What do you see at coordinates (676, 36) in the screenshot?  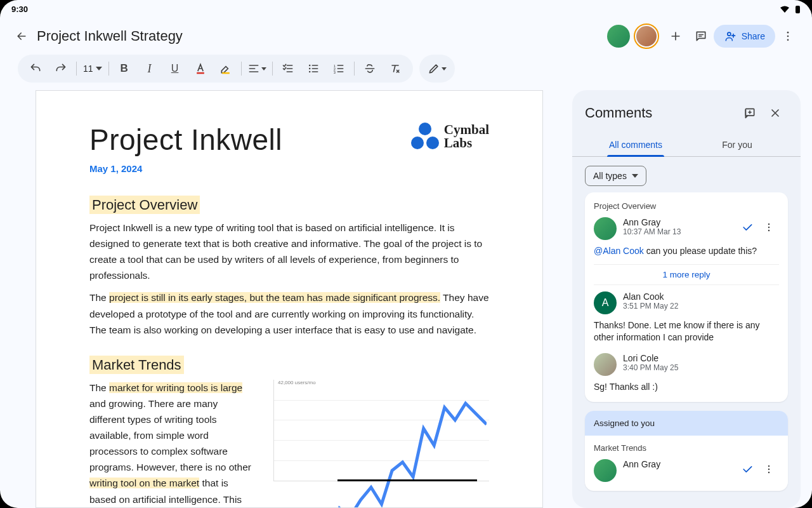 I see `add-collaborator-button` at bounding box center [676, 36].